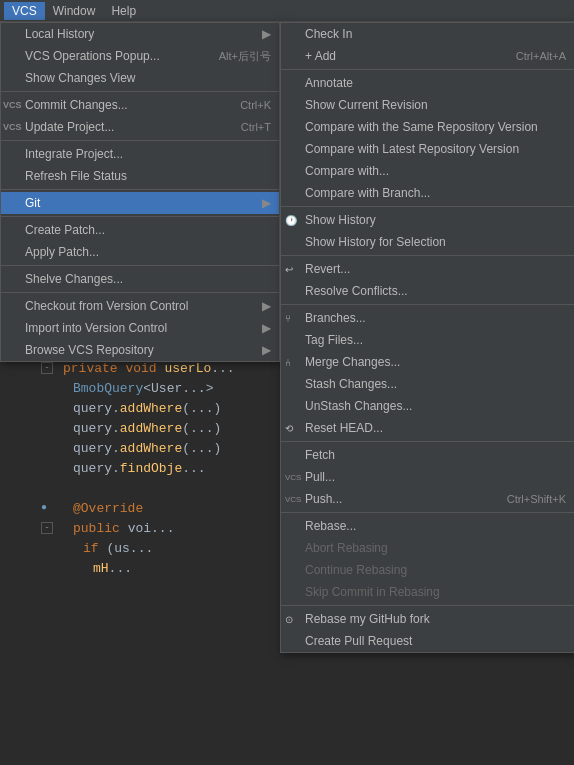  Describe the element at coordinates (140, 56) in the screenshot. I see `vcs-operations-popup: VCS Operations Popup... Alt+后引号` at that location.